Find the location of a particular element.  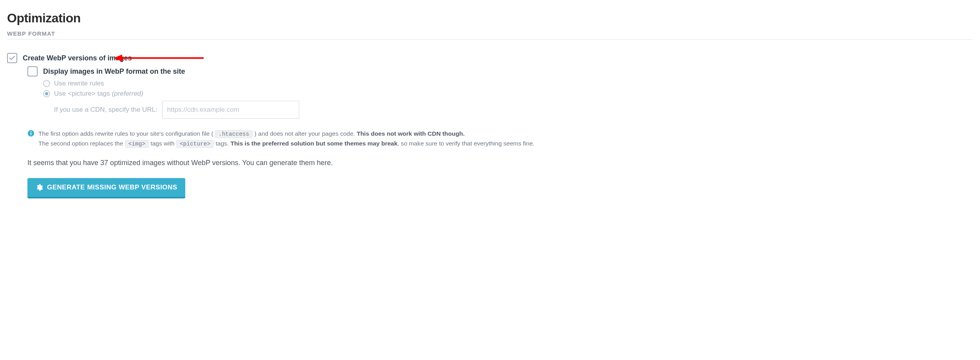

rewrite-rules-label: Use rewrite rules is located at coordinates (79, 84).